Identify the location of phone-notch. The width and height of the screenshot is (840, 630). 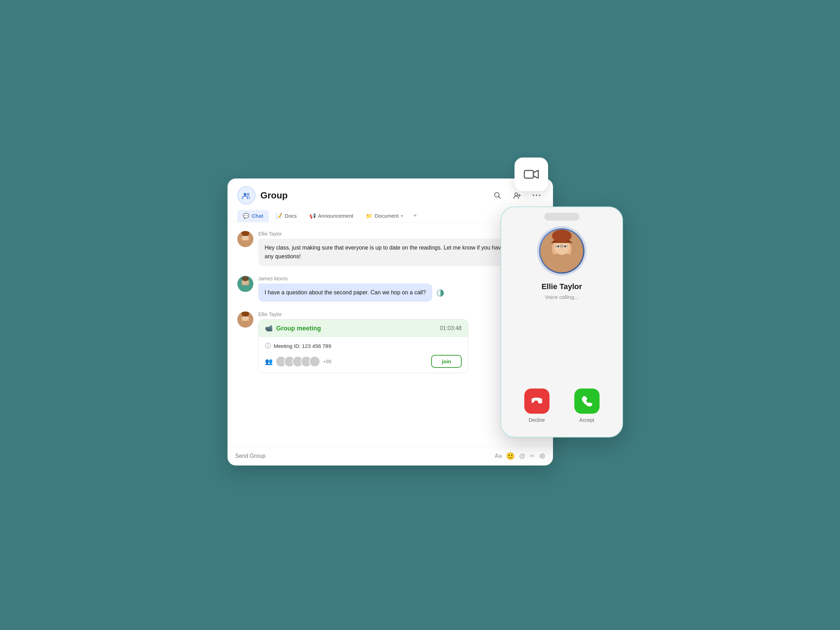
(562, 216).